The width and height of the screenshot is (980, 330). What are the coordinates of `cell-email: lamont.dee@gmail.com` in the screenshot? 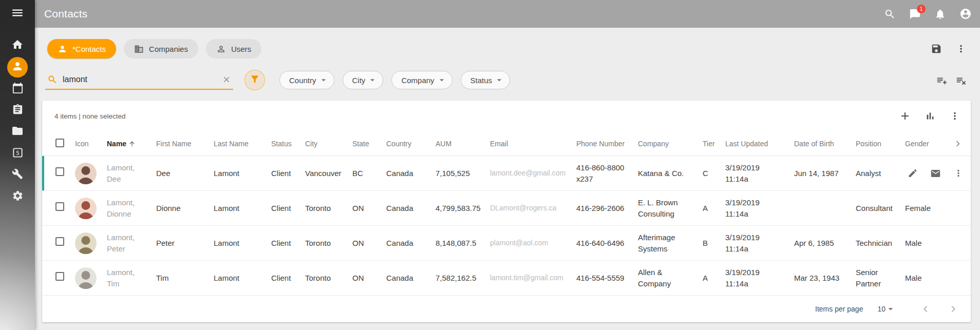 It's located at (527, 173).